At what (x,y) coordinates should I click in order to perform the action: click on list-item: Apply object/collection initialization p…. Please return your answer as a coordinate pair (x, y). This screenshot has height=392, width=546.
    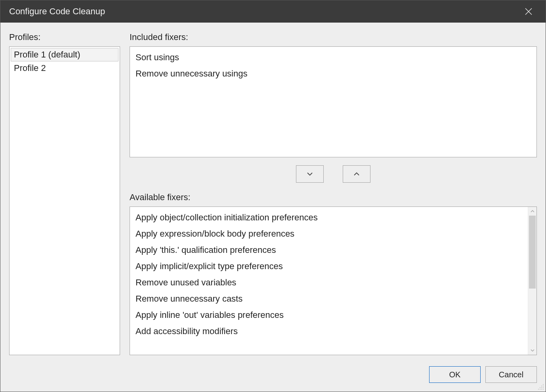
    Looking at the image, I should click on (328, 217).